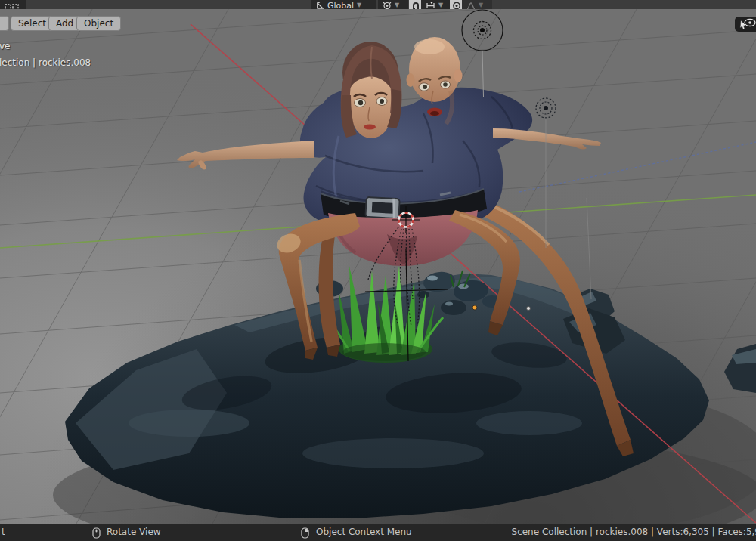 The width and height of the screenshot is (756, 541). What do you see at coordinates (387, 6) in the screenshot?
I see `pivot-point-icon` at bounding box center [387, 6].